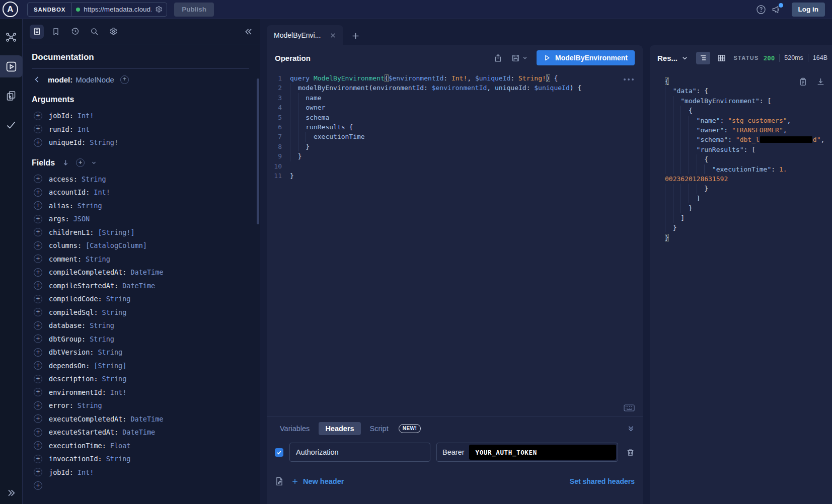  Describe the element at coordinates (380, 429) in the screenshot. I see `tab-script: Script` at that location.